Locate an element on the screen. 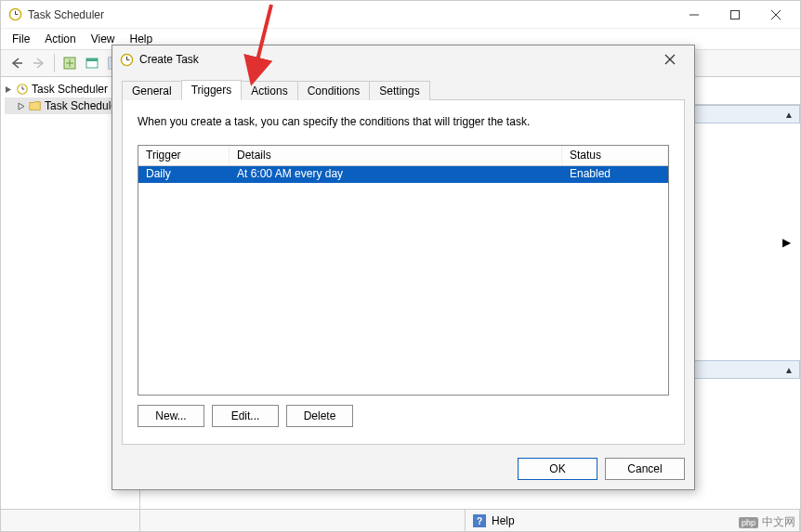 The height and width of the screenshot is (532, 801). dialog-close-button is located at coordinates (670, 59).